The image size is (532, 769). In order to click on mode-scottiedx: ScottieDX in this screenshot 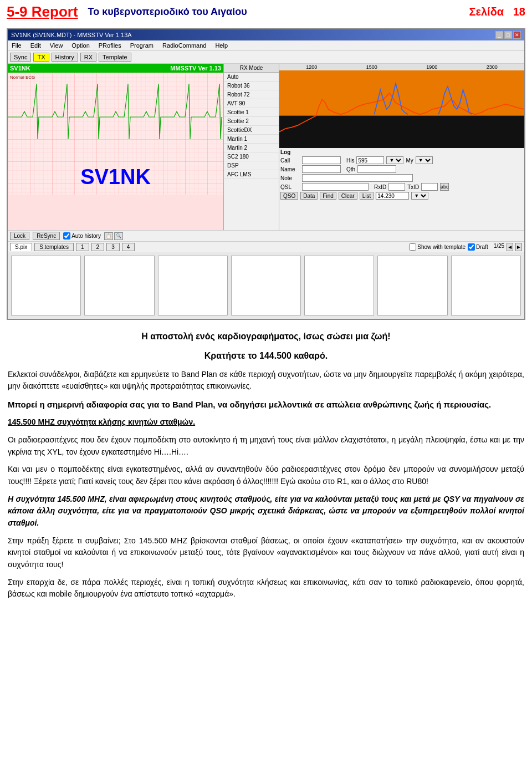, I will do `click(252, 130)`.